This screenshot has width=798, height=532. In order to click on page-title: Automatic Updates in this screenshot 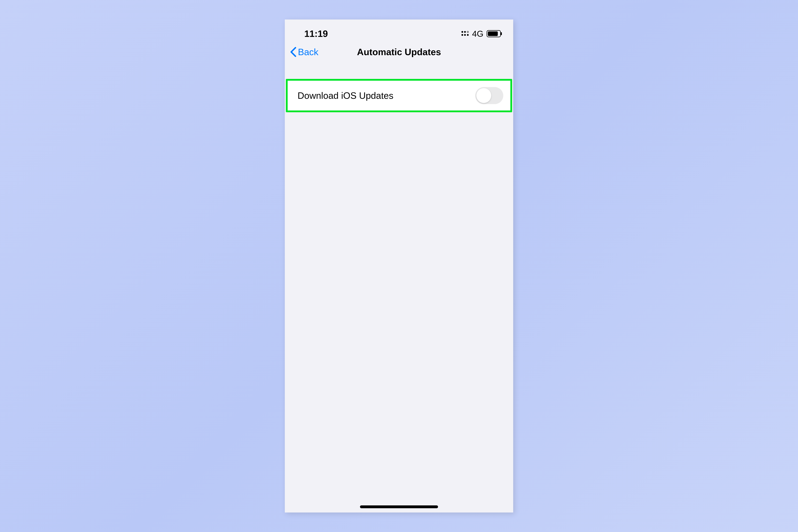, I will do `click(399, 52)`.